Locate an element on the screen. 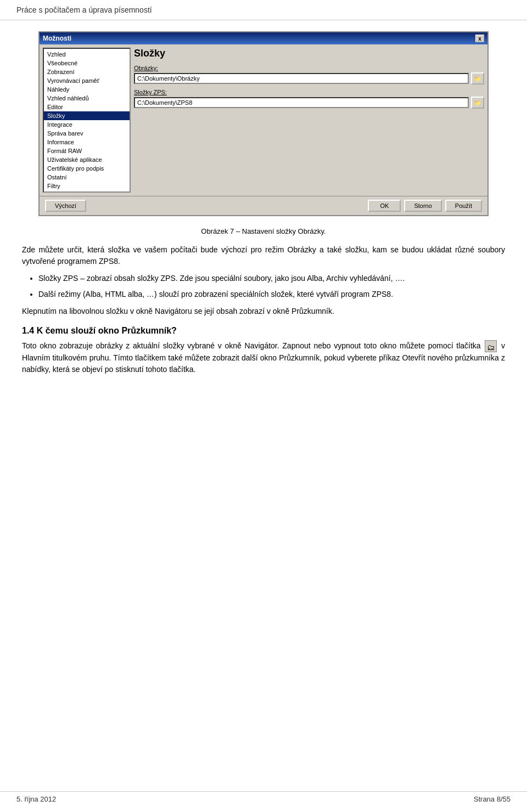  inline-folder-icon is located at coordinates (491, 346).